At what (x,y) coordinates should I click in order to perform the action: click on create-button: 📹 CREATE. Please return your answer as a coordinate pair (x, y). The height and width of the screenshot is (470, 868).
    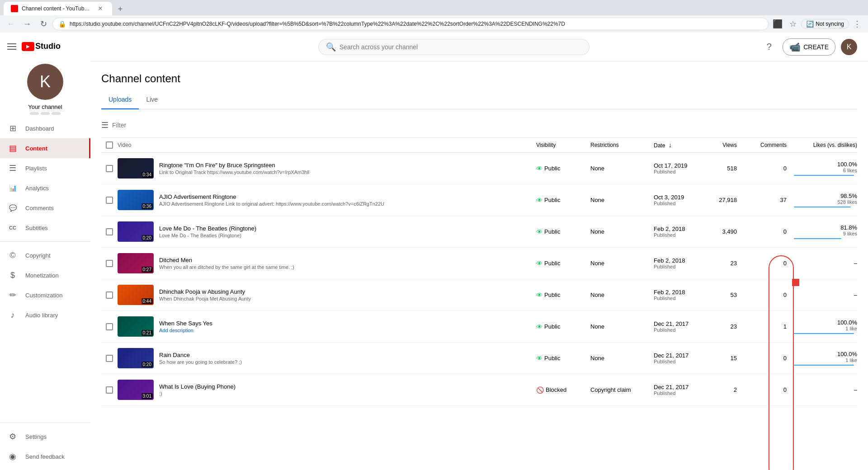
    Looking at the image, I should click on (809, 47).